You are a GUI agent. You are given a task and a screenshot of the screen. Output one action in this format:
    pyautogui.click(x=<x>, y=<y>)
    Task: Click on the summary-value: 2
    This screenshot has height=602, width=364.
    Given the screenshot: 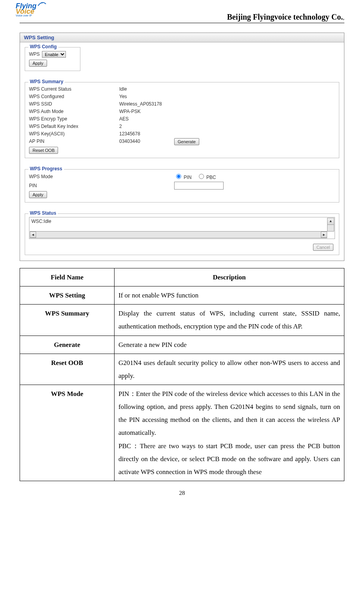 What is the action you would take?
    pyautogui.click(x=121, y=126)
    